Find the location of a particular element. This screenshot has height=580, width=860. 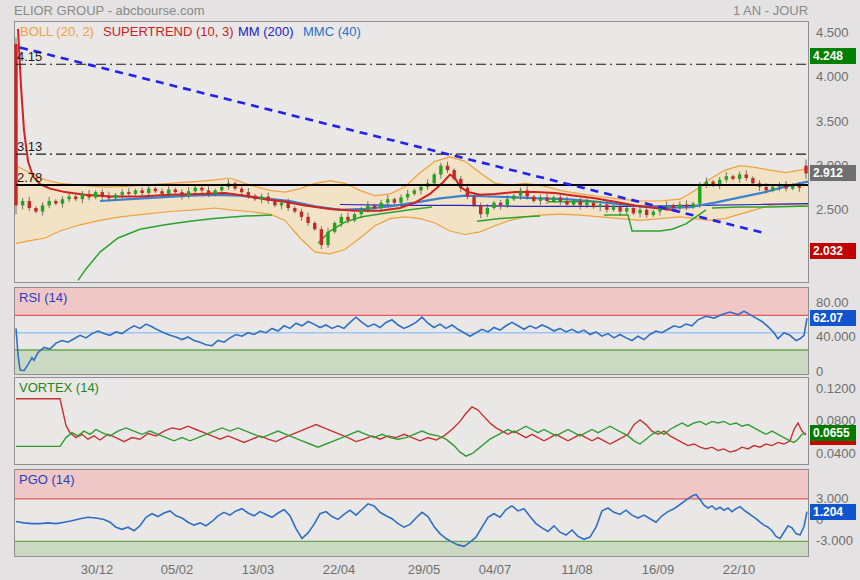

x-axis-label: 30/12 is located at coordinates (97, 570).